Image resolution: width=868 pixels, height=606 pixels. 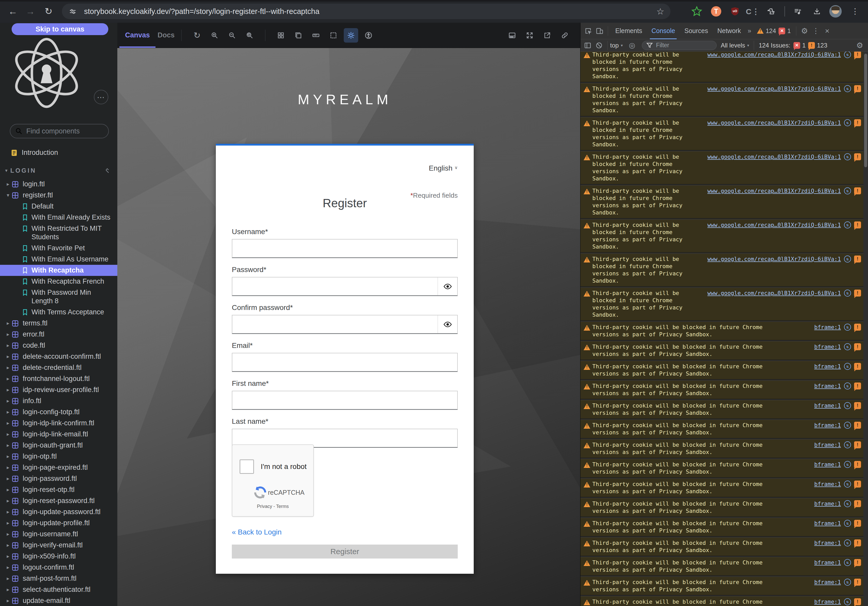 What do you see at coordinates (860, 45) in the screenshot?
I see `console-settings-gear-icon: ⚙` at bounding box center [860, 45].